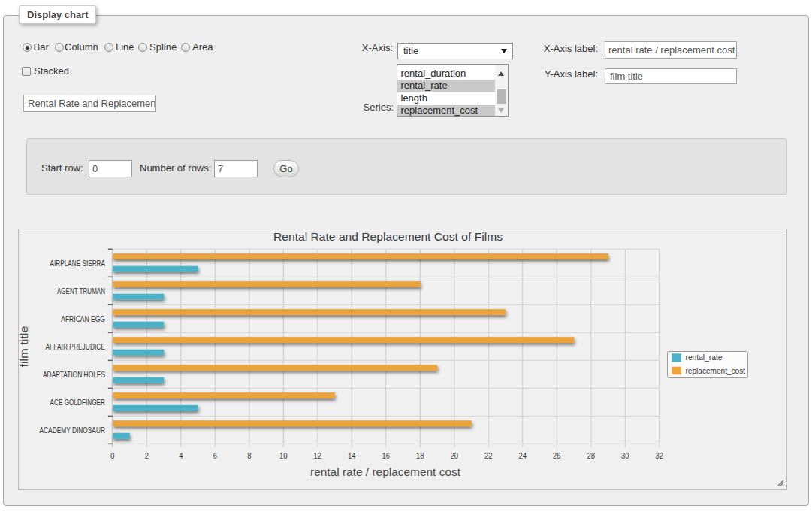 The width and height of the screenshot is (812, 512). Describe the element at coordinates (249, 456) in the screenshot. I see `svg-text: 8` at that location.